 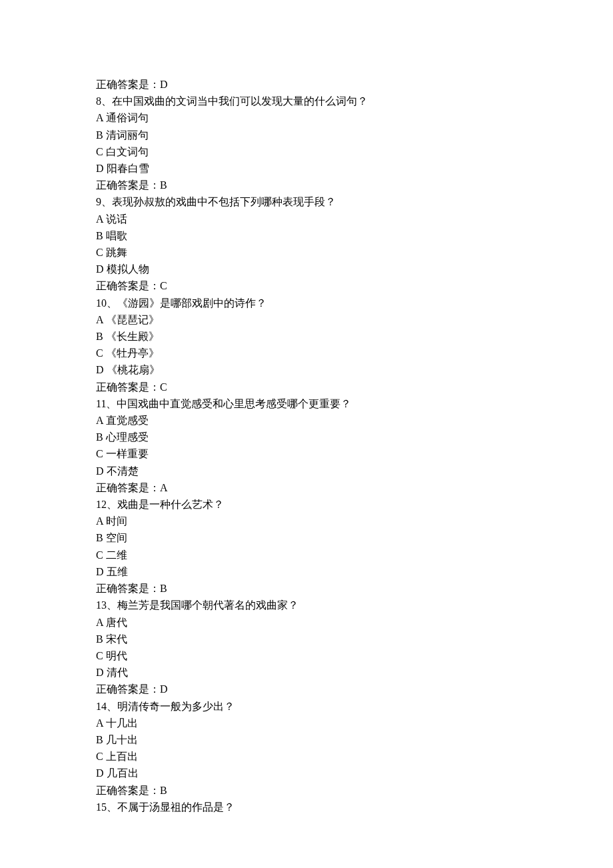 What do you see at coordinates (354, 605) in the screenshot?
I see `question-text: 13、梅兰芳是我国哪个朝代著名的戏曲家？` at bounding box center [354, 605].